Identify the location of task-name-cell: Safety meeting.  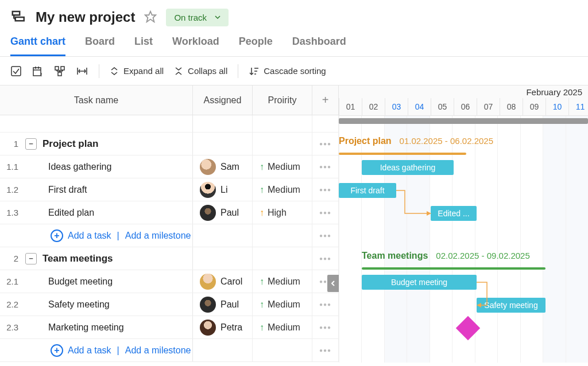
(108, 304).